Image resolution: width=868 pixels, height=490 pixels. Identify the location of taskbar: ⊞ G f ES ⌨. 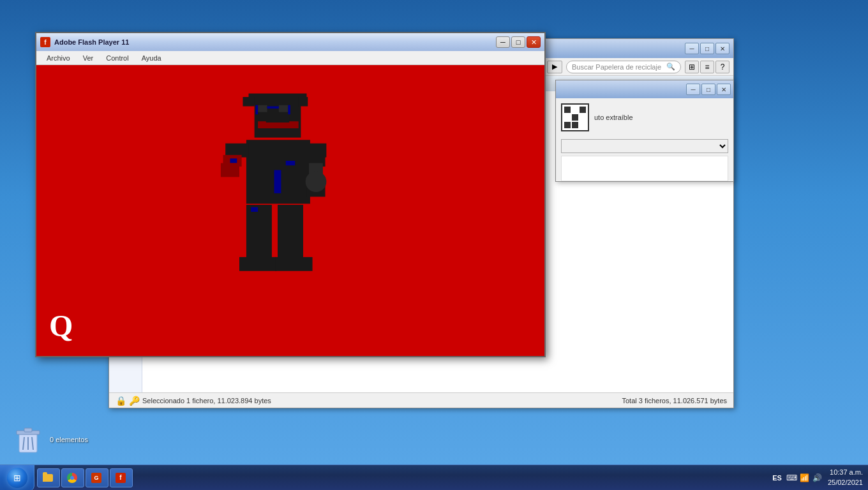
(434, 477).